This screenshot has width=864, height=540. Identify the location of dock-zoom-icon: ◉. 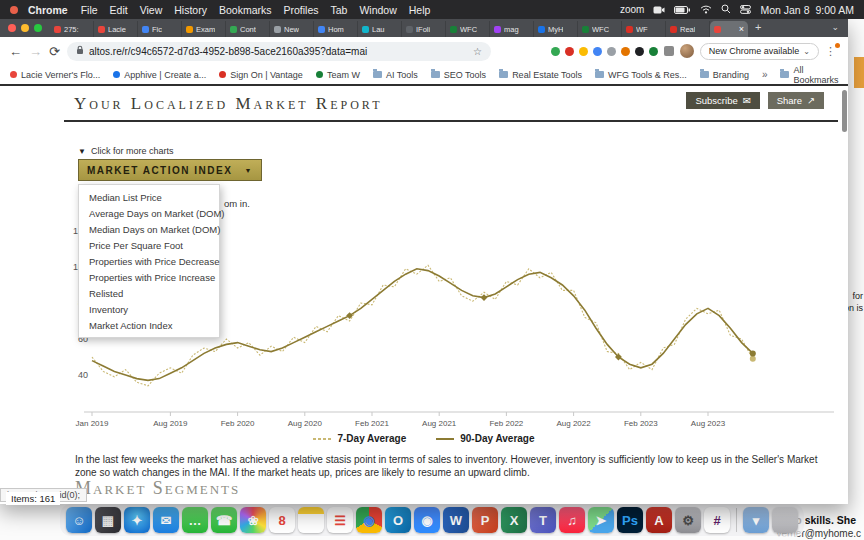
(427, 520).